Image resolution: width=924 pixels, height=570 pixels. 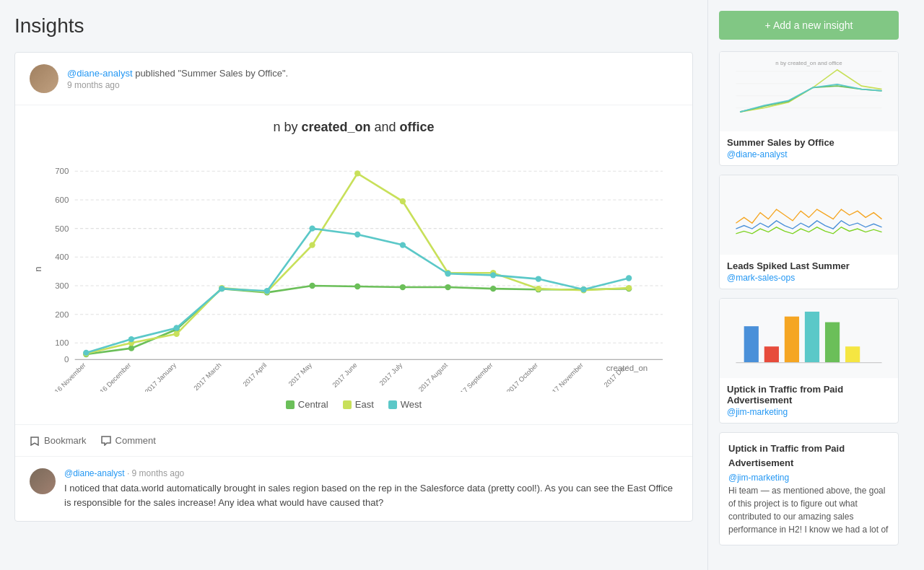 I want to click on insight-footer: Bookmark Comment, so click(x=354, y=440).